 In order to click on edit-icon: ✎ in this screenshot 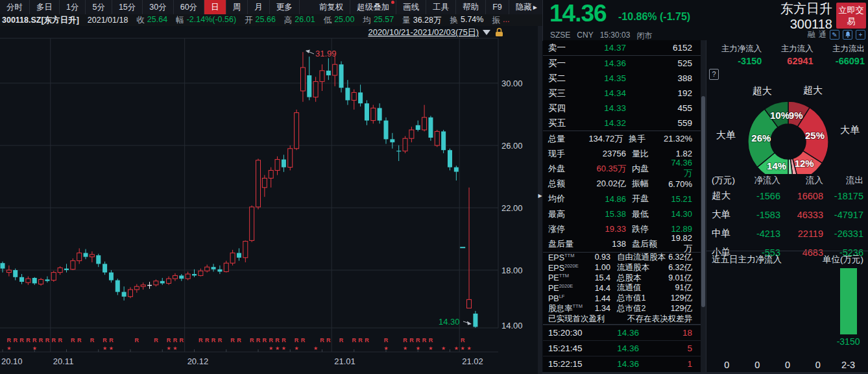, I will do `click(834, 35)`.